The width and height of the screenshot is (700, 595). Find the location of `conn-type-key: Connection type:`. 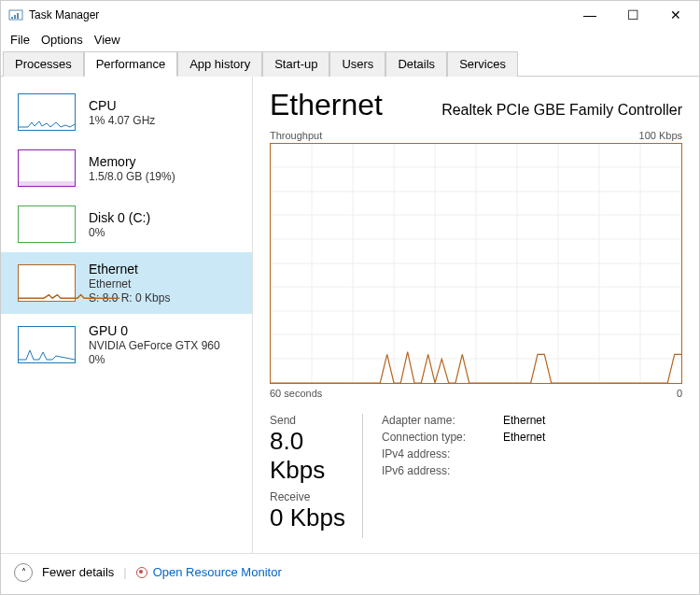

conn-type-key: Connection type: is located at coordinates (442, 437).